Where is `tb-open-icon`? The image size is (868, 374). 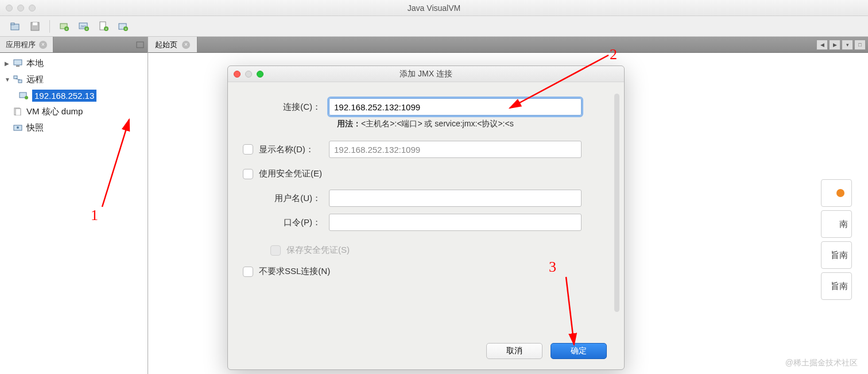
tb-open-icon is located at coordinates (16, 26).